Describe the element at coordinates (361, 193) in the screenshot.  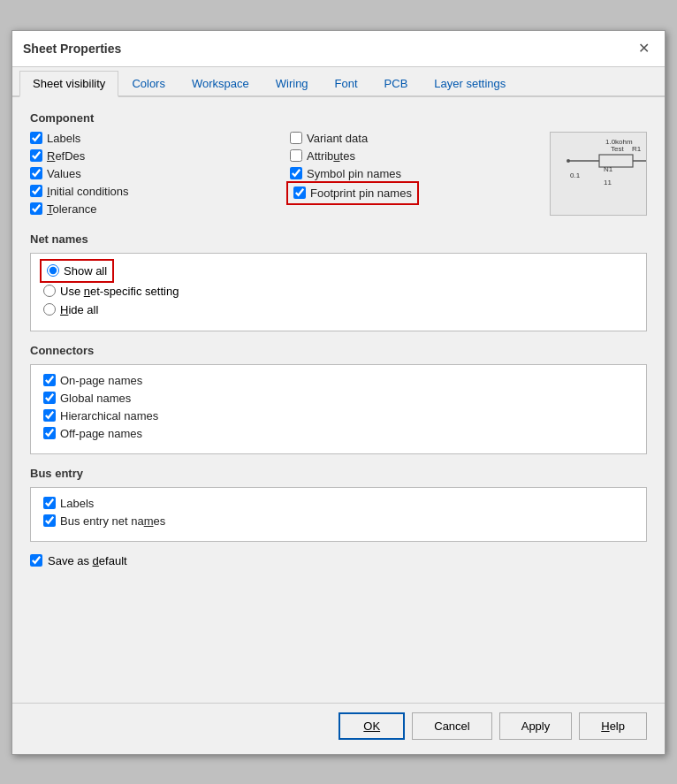
I see `footprint-pin-label: Footprint pin names` at that location.